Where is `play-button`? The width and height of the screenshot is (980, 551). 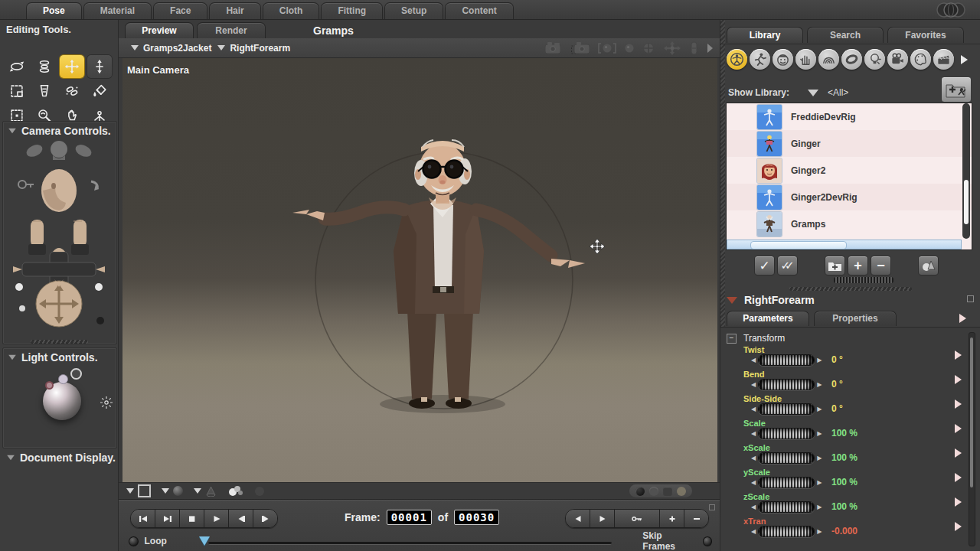 play-button is located at coordinates (217, 519).